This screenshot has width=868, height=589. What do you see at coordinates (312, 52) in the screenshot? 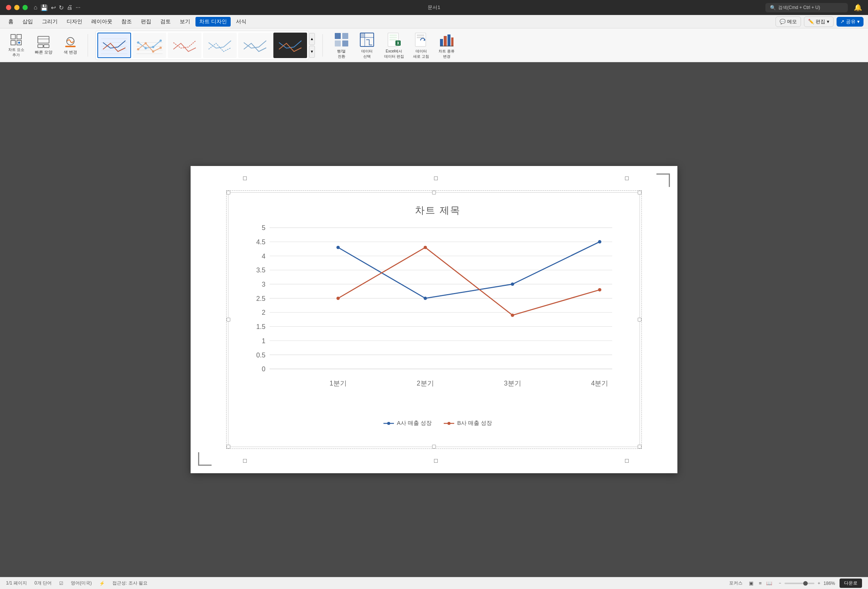
I see `thumb-nav-down: ▼` at bounding box center [312, 52].